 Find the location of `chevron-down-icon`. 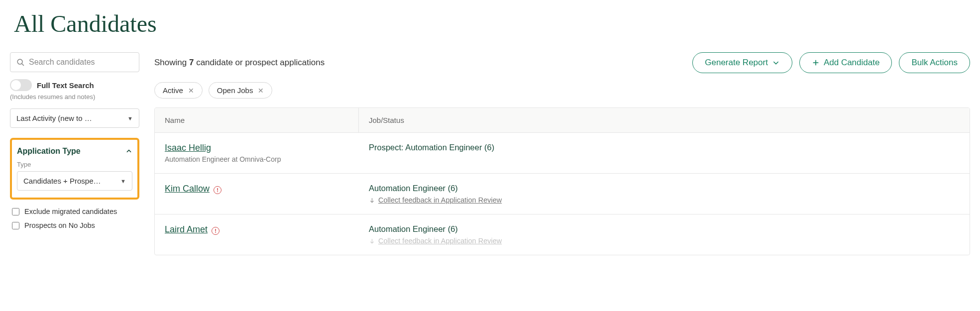

chevron-down-icon is located at coordinates (776, 63).